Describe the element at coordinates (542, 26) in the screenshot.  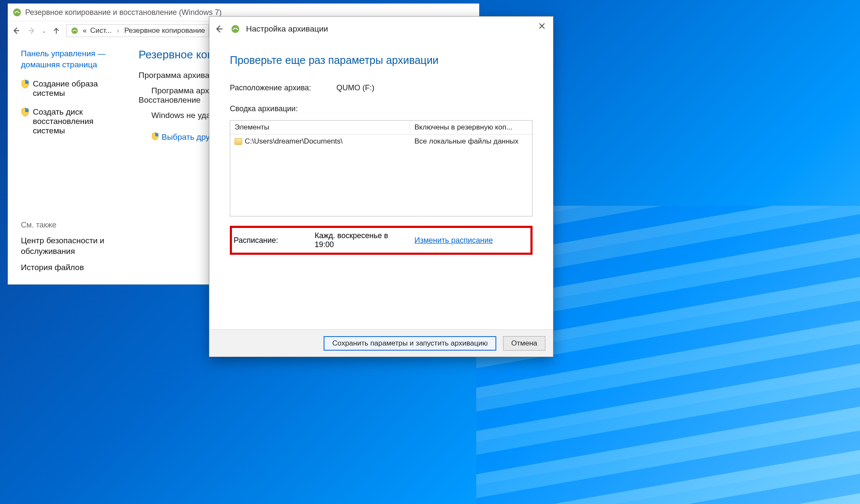
I see `close-button` at that location.